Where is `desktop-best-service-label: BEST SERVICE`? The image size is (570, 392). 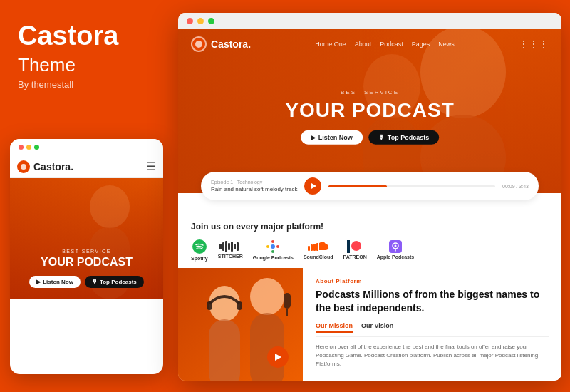
desktop-best-service-label: BEST SERVICE is located at coordinates (370, 93).